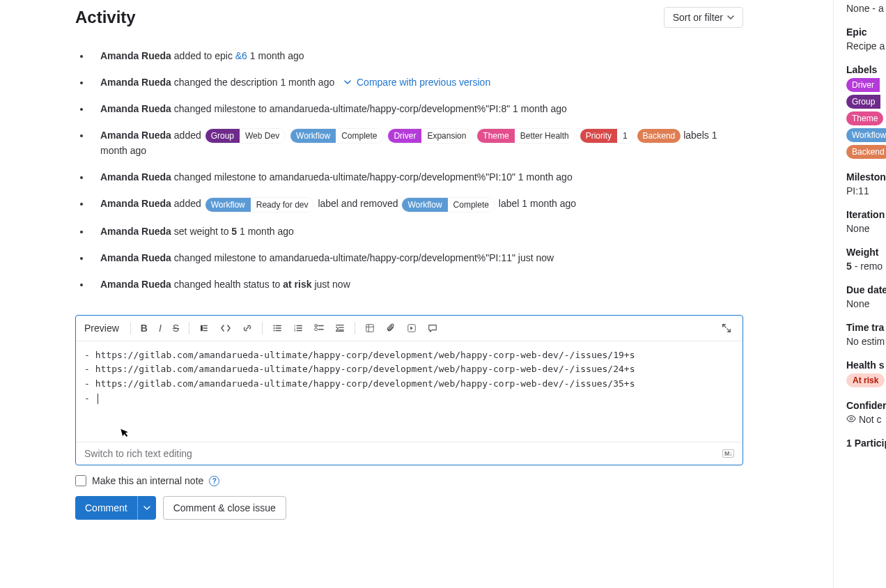 The width and height of the screenshot is (886, 588). Describe the element at coordinates (866, 290) in the screenshot. I see `due-date-heading: Due date` at that location.